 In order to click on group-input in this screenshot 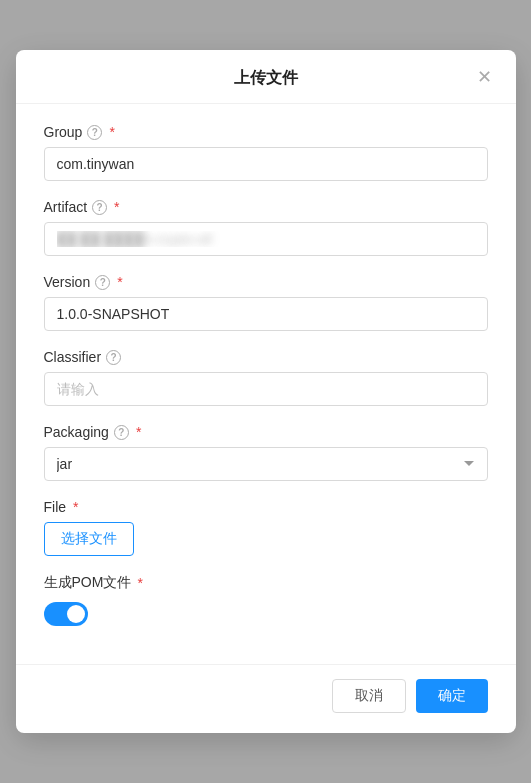, I will do `click(266, 164)`.